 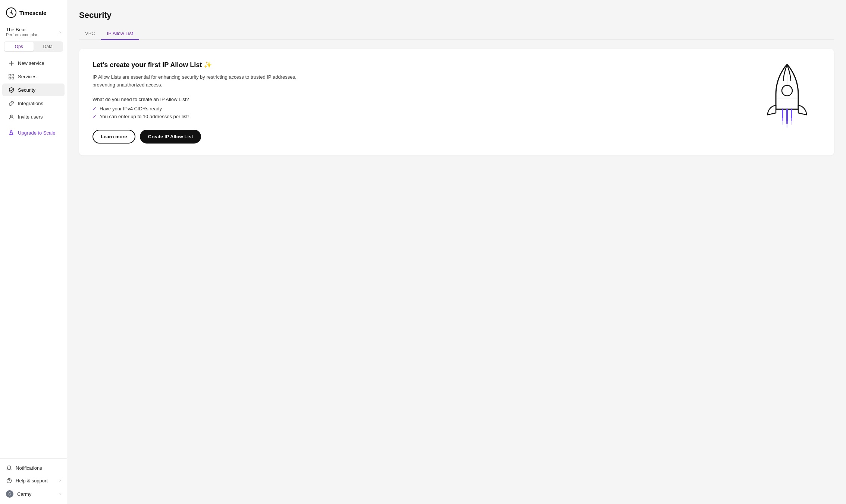 I want to click on sidebar-nav: New service Services Securit, so click(x=34, y=256).